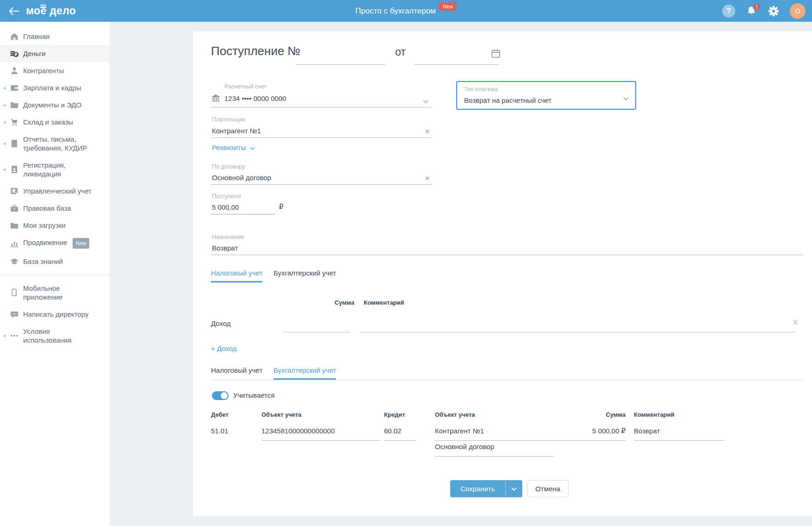 The width and height of the screenshot is (812, 526). What do you see at coordinates (237, 276) in the screenshot?
I see `tab-nalogovyi-uchet: Налоговый учет` at bounding box center [237, 276].